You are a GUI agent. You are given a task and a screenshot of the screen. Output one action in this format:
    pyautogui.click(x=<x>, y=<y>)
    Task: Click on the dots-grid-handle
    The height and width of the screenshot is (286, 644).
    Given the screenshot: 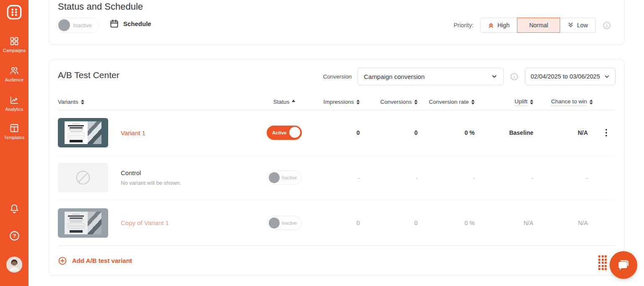 What is the action you would take?
    pyautogui.click(x=602, y=263)
    